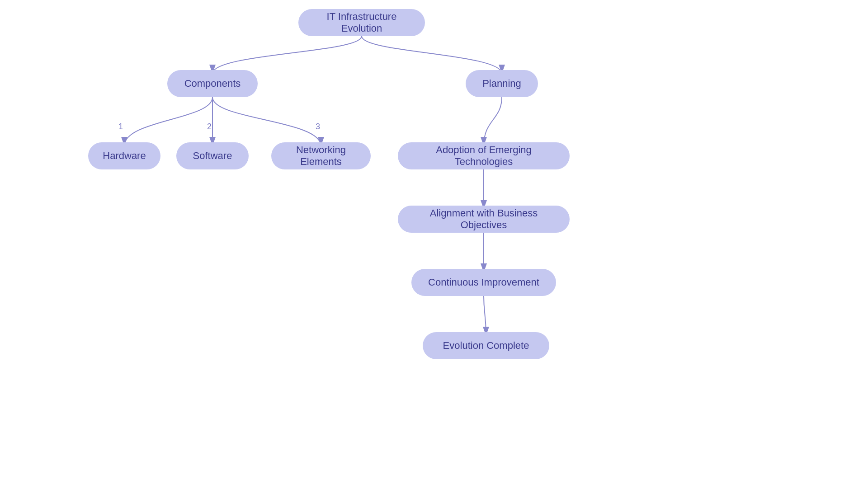 The height and width of the screenshot is (488, 868). Describe the element at coordinates (502, 84) in the screenshot. I see `node-planning: Planning` at that location.